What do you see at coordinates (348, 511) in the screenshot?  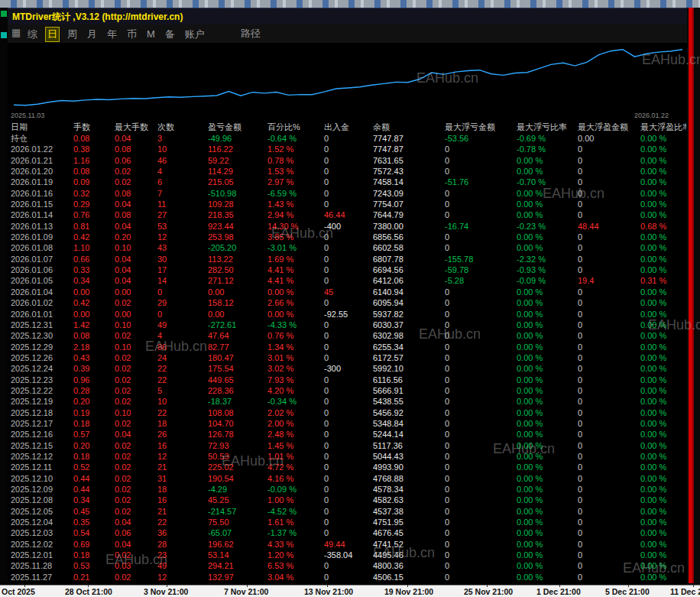 I see `table-row: 2025.12.050.450.0221-214.57-4.52 %04537.…` at bounding box center [348, 511].